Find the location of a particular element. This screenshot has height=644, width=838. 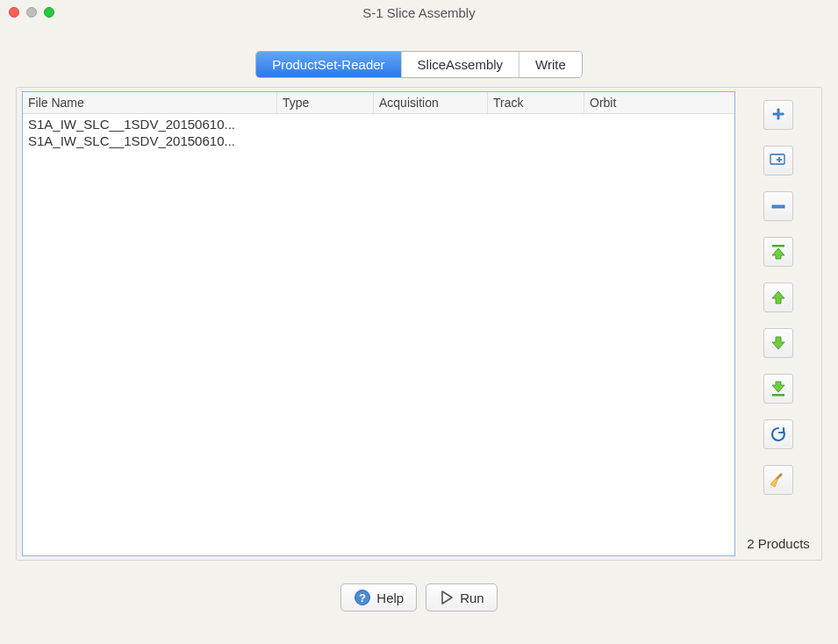

zoom-window-button is located at coordinates (49, 12).